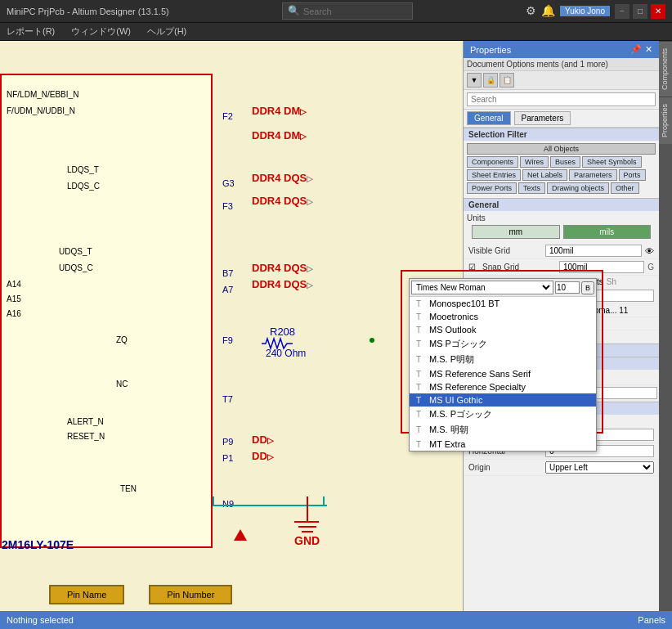 The width and height of the screenshot is (672, 629). What do you see at coordinates (503, 303) in the screenshot?
I see `font-item-monospec: T Monospec101 BT` at bounding box center [503, 303].